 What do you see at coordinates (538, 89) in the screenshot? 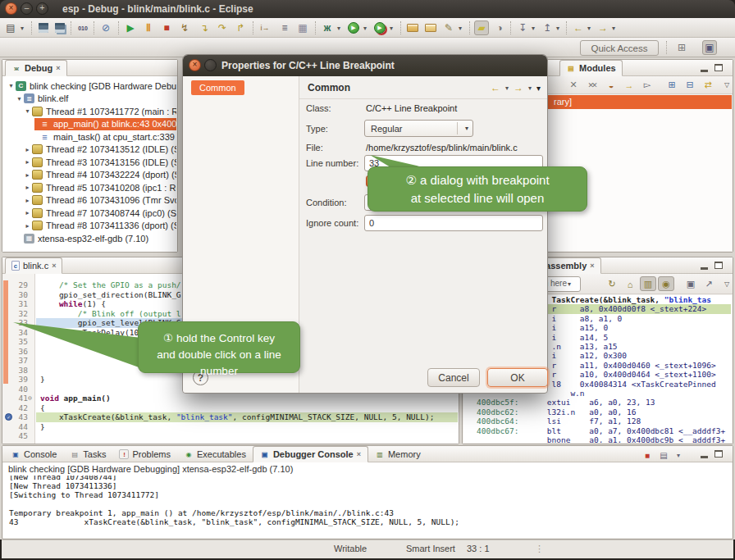
I see `view-menu-icon: ▾` at bounding box center [538, 89].